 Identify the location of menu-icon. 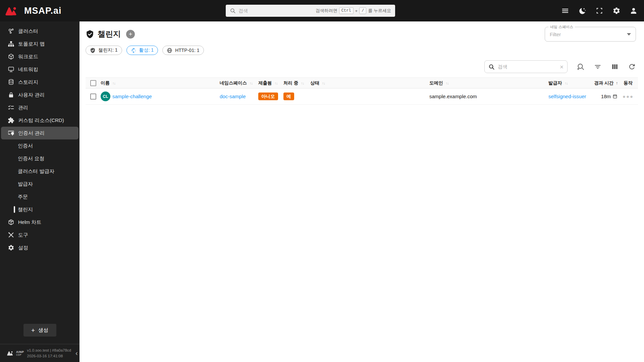
(565, 11).